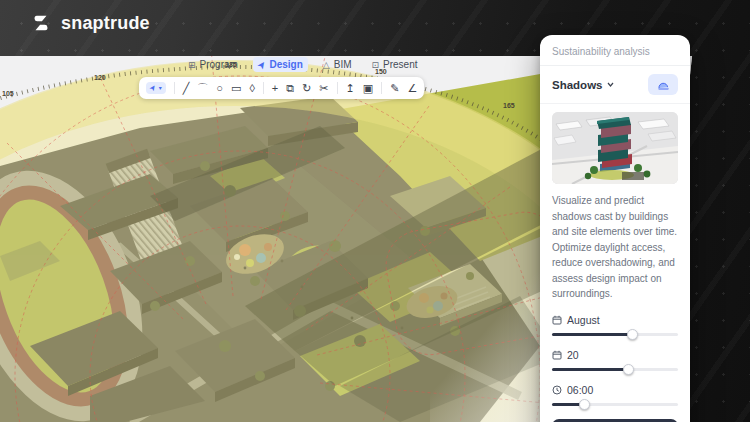 This screenshot has height=422, width=750. I want to click on line-tool: ╱, so click(186, 88).